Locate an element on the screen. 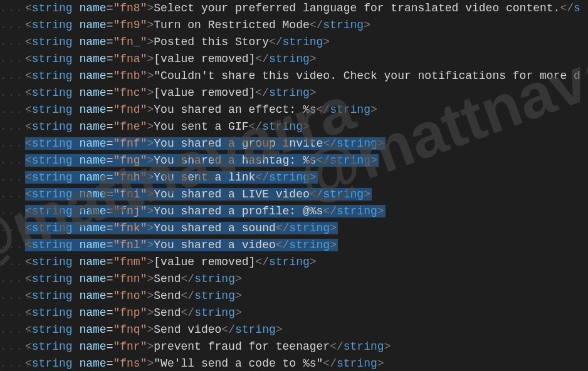  code-line: ....<string name="fnb">"Couldn't share t… is located at coordinates (294, 76).